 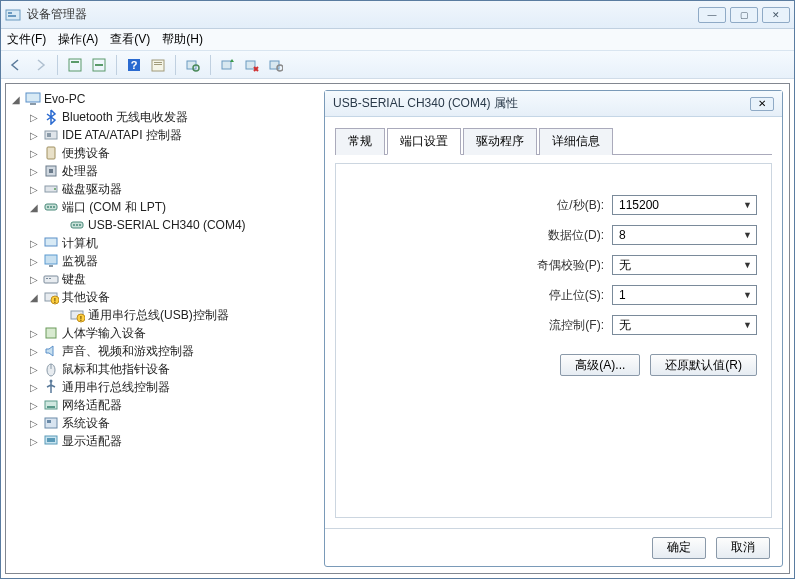 What do you see at coordinates (161, 423) in the screenshot?
I see `tree-system: ▷系统设备` at bounding box center [161, 423].